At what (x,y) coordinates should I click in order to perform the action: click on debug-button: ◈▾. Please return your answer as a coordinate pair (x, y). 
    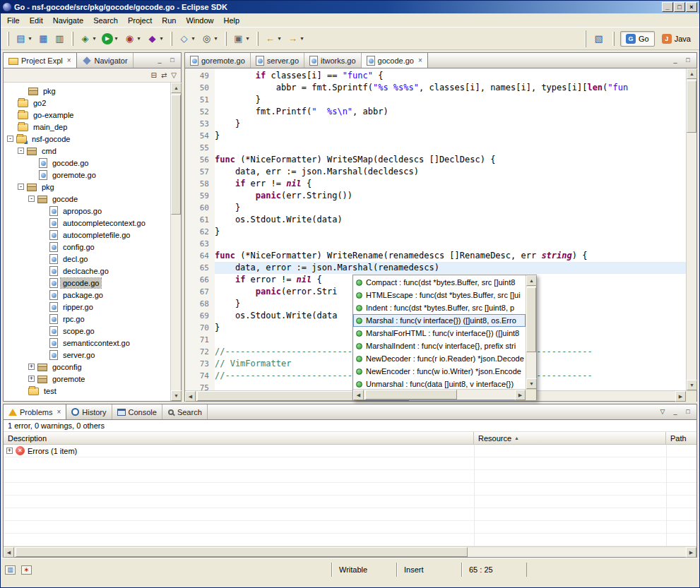
    Looking at the image, I should click on (88, 39).